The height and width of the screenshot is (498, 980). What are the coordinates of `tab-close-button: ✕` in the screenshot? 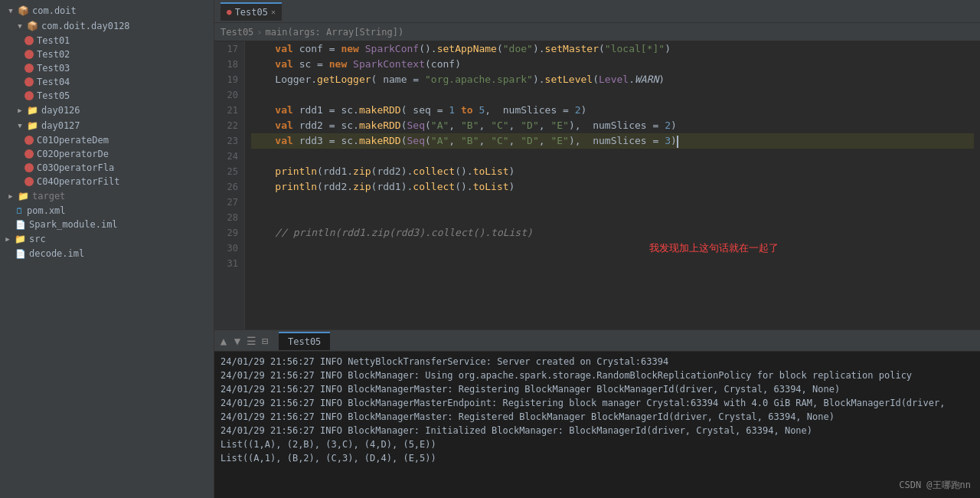 It's located at (273, 12).